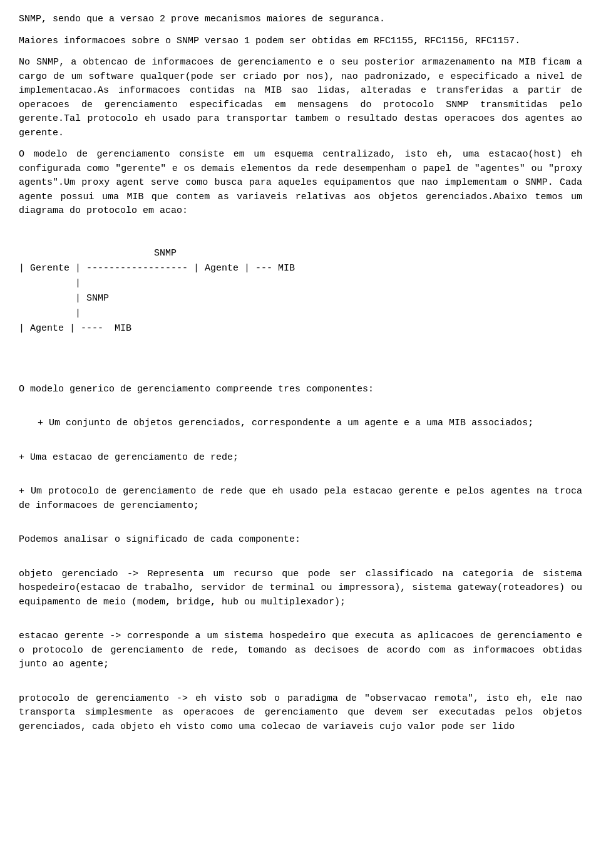 The image size is (601, 868). Describe the element at coordinates (64, 298) in the screenshot. I see `diagram-line4: | SNMP` at that location.